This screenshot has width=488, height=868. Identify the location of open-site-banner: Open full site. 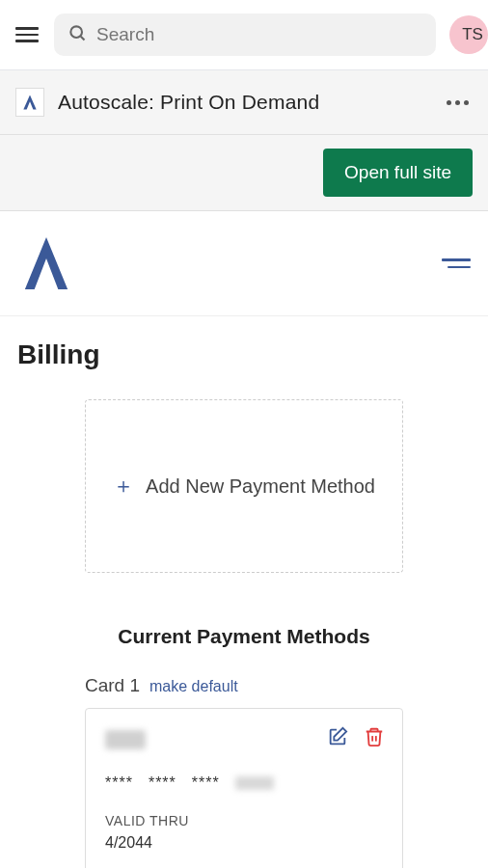
(244, 174).